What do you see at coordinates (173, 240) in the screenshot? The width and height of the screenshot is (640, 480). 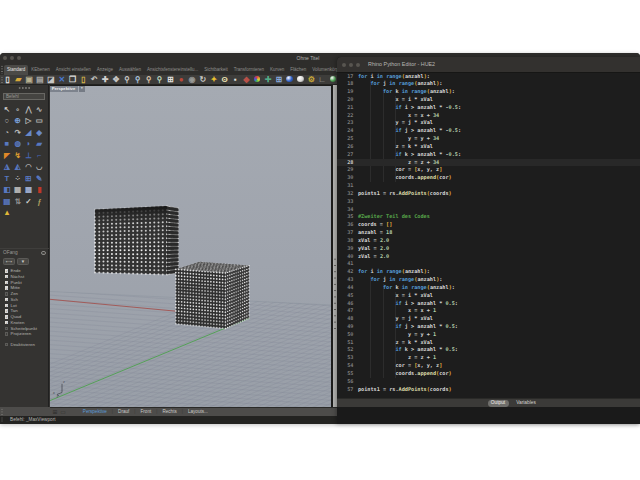 I see `point-cube-1-right-face` at bounding box center [173, 240].